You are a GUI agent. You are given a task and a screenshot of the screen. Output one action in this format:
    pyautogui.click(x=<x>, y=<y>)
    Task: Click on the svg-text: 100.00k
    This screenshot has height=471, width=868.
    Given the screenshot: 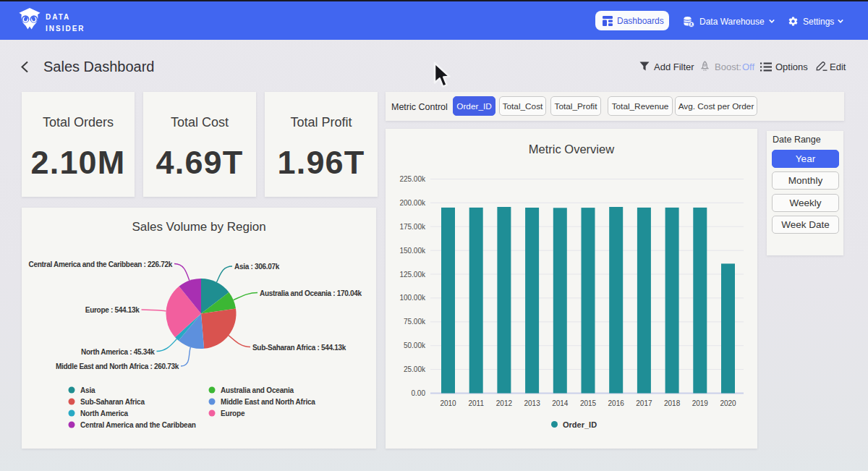 What is the action you would take?
    pyautogui.click(x=412, y=298)
    